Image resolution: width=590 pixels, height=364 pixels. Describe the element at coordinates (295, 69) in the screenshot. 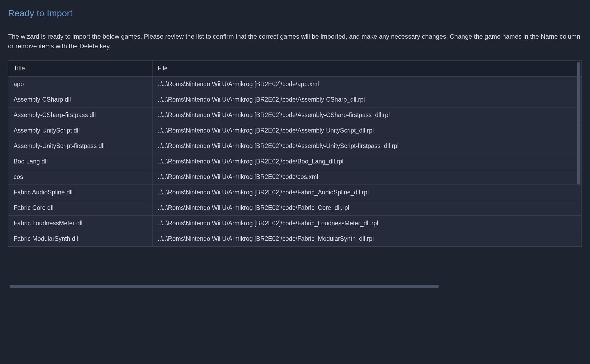

I see `table-header-row: Title File` at that location.